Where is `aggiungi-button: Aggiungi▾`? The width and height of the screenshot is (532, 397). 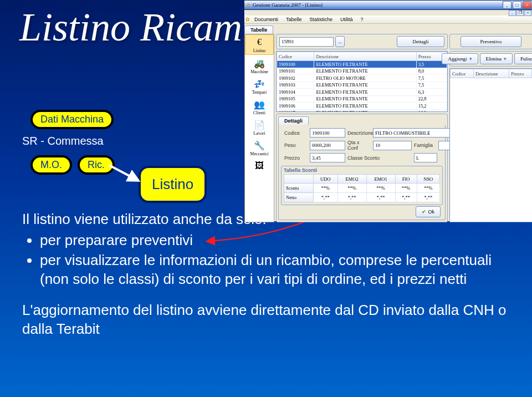 aggiungi-button: Aggiungi▾ is located at coordinates (460, 59).